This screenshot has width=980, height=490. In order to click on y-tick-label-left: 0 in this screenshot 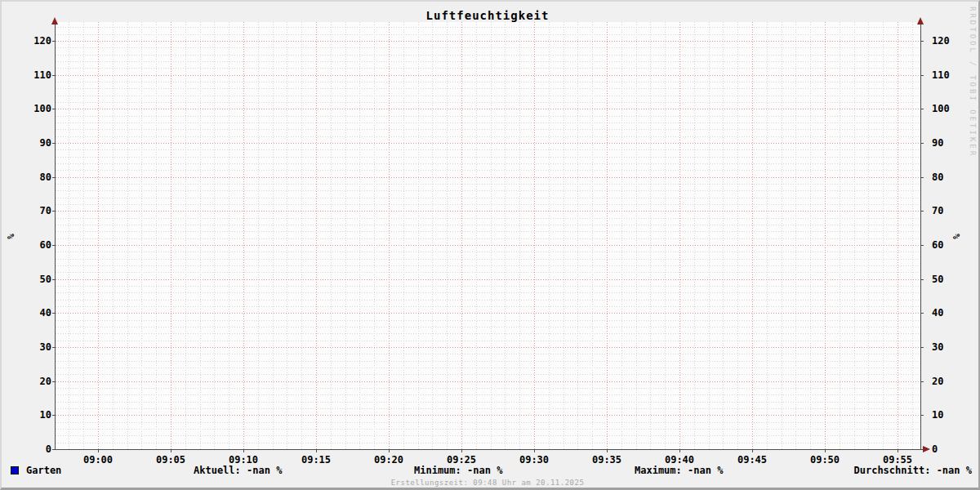, I will do `click(34, 449)`.